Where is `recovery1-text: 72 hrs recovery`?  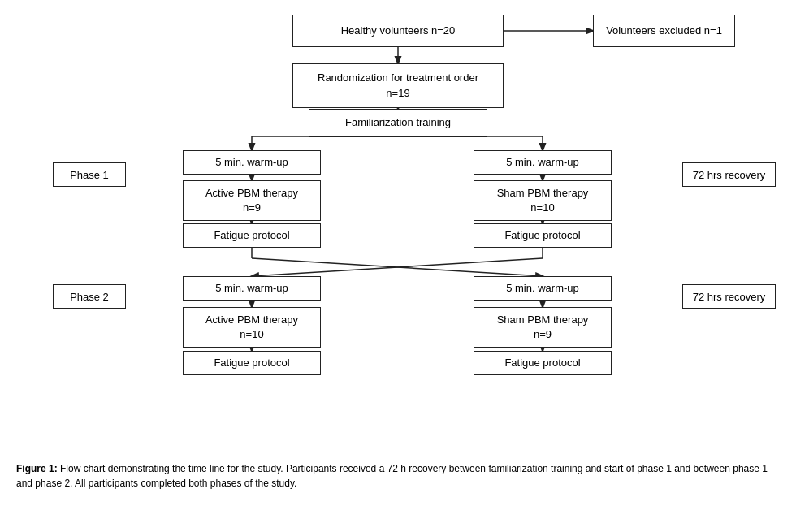
recovery1-text: 72 hrs recovery is located at coordinates (729, 175).